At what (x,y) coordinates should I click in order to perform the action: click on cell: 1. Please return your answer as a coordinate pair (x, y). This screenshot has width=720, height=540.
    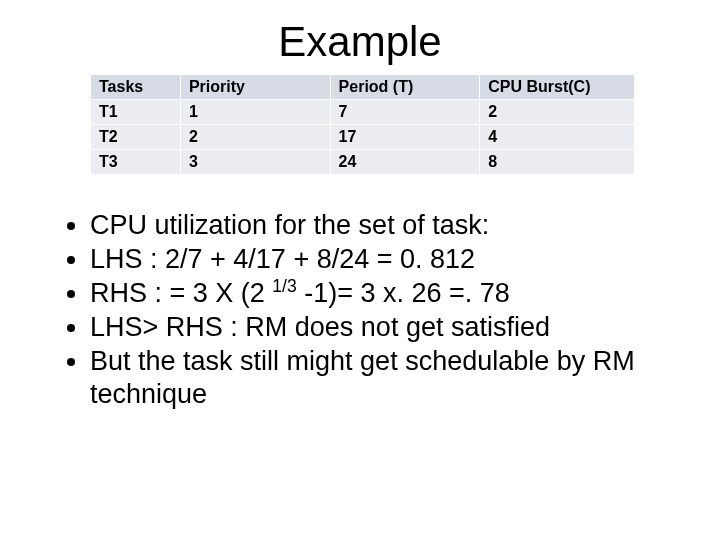
    Looking at the image, I should click on (255, 112).